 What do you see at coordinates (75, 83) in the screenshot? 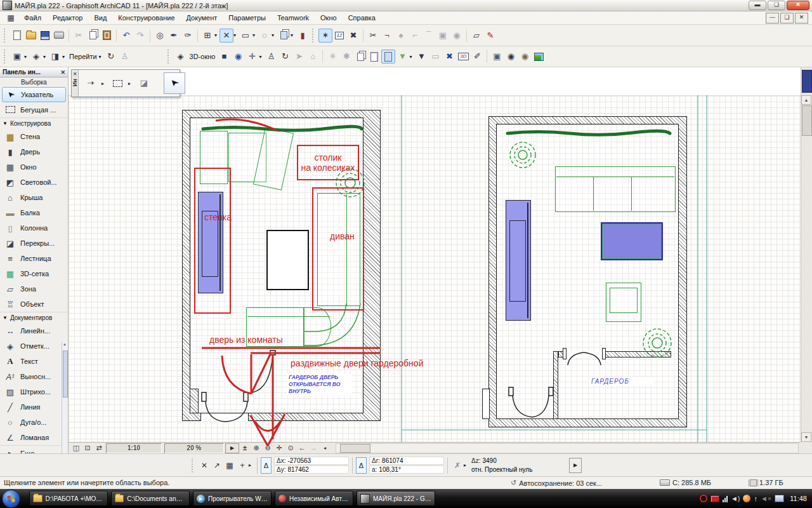
I see `info-palette-tab: ✕ Ин` at bounding box center [75, 83].